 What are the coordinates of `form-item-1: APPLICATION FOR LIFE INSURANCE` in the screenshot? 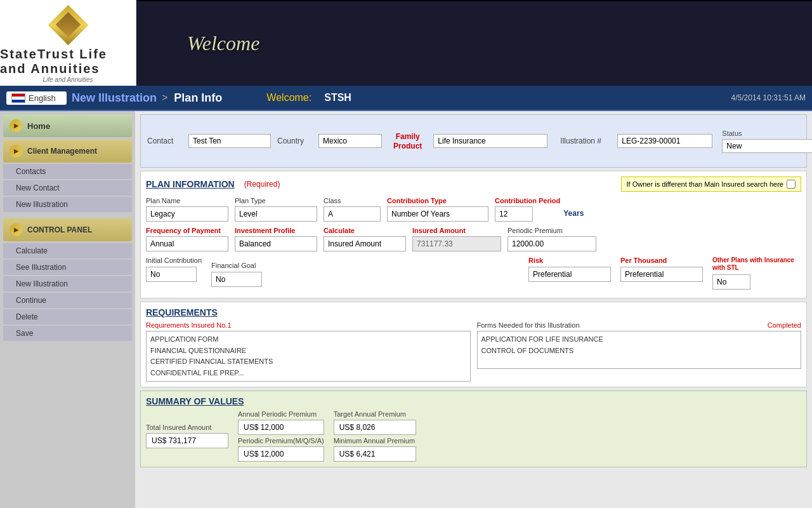 It's located at (639, 340).